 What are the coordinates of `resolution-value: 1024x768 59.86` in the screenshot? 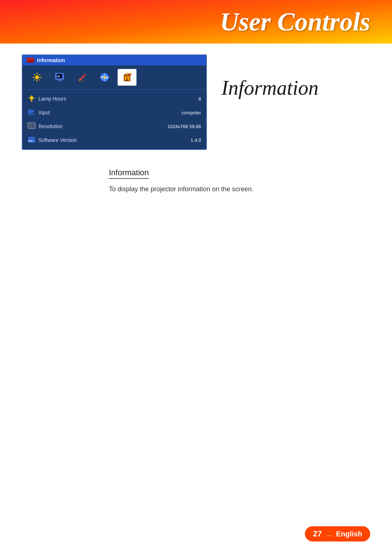 It's located at (184, 126).